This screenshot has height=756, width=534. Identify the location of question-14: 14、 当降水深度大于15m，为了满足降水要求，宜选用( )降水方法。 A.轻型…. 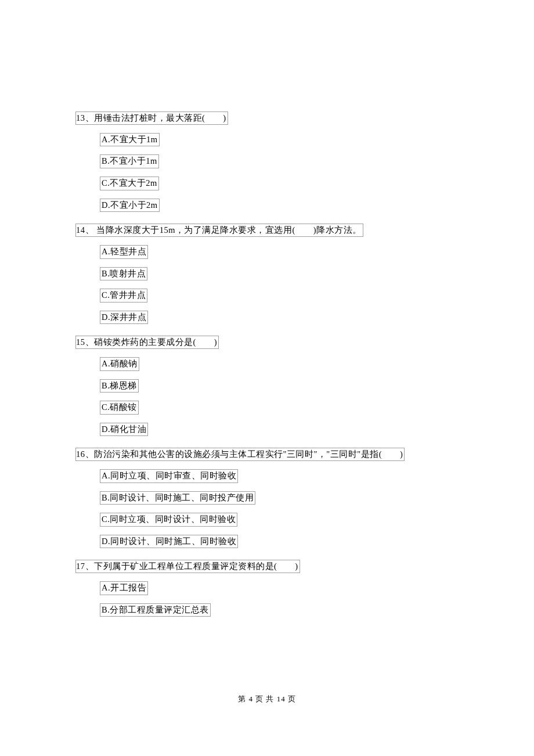
(267, 278).